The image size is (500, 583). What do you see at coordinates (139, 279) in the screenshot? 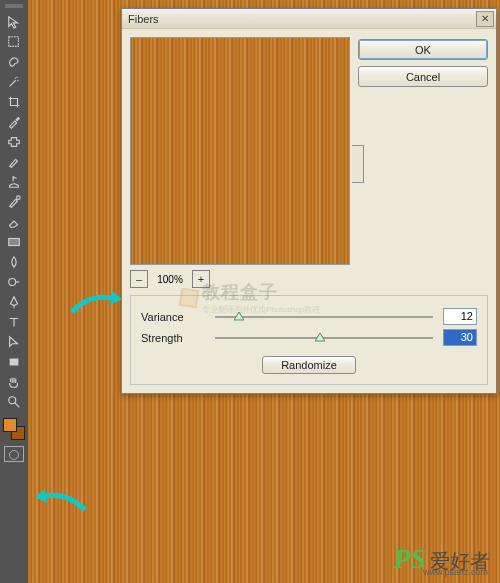
I see `zoom-out-button: –` at bounding box center [139, 279].